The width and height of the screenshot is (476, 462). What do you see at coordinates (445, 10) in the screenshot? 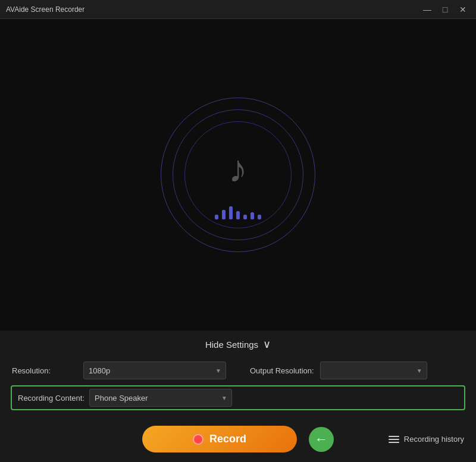
I see `title-bar-controls: — □ ✕` at bounding box center [445, 10].